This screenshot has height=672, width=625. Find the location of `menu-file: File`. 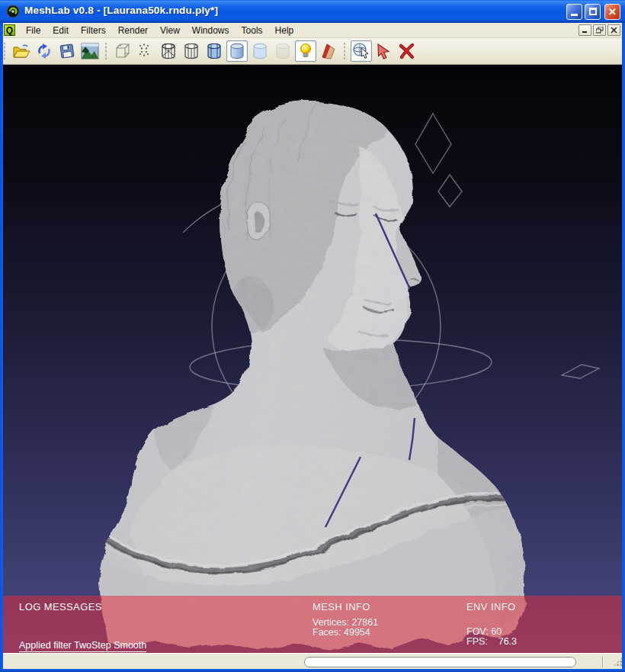

menu-file: File is located at coordinates (34, 31).